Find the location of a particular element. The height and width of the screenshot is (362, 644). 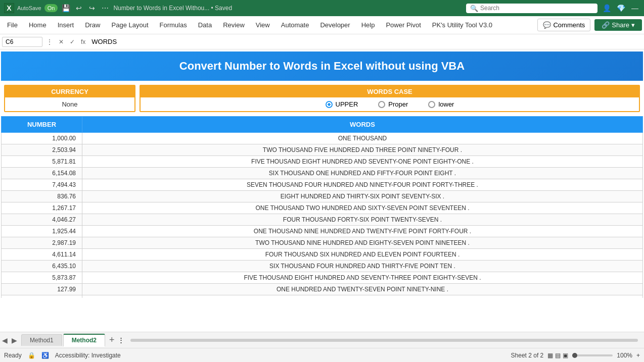

cell-number: 4,611.14 is located at coordinates (42, 254).